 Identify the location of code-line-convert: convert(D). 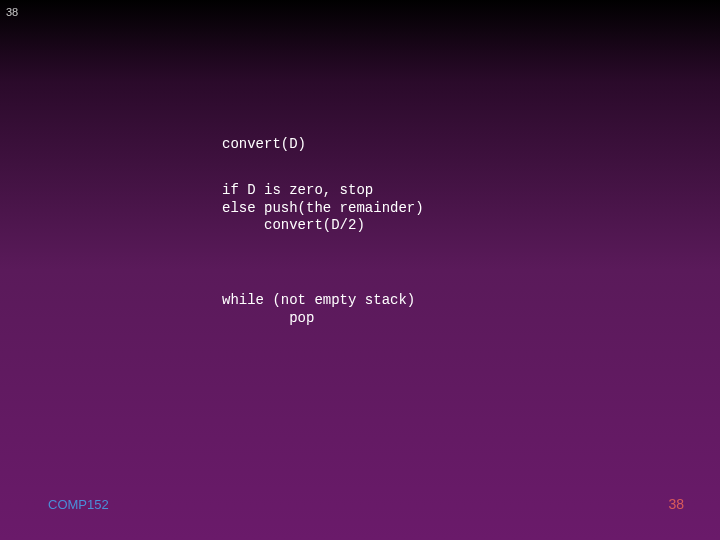
(264, 145).